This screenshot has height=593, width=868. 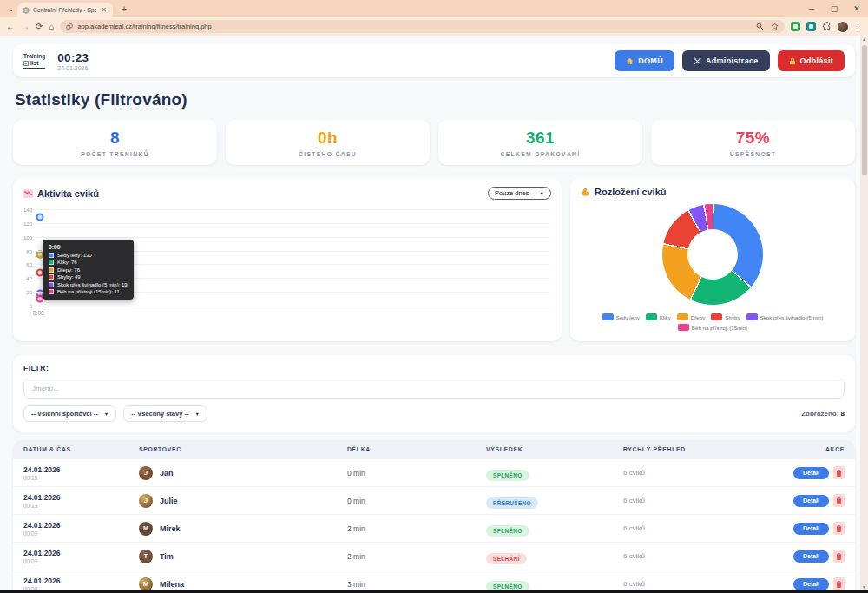 I want to click on overview-cell: 6 cviků, so click(x=697, y=528).